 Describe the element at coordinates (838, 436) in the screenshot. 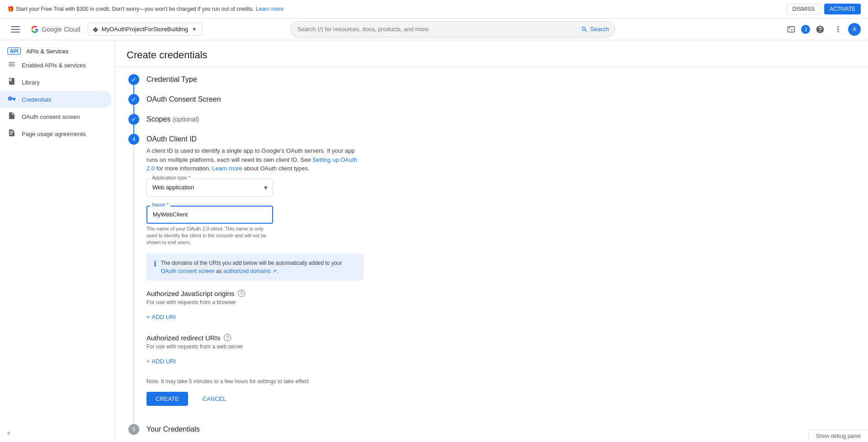

I see `show-debug-panel-button: Show debug panel` at that location.